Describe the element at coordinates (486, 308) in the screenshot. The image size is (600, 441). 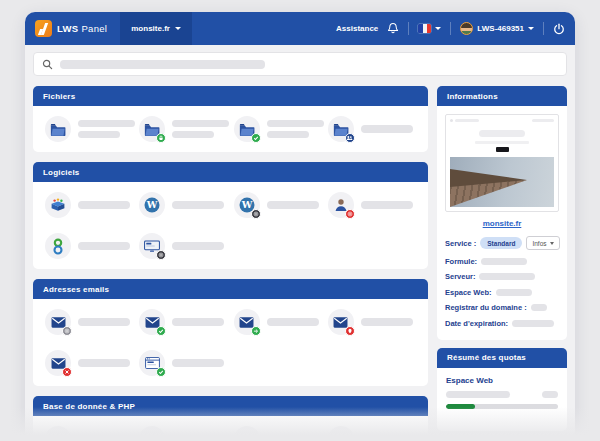
I see `info-label: Registrar du domaine :` at that location.